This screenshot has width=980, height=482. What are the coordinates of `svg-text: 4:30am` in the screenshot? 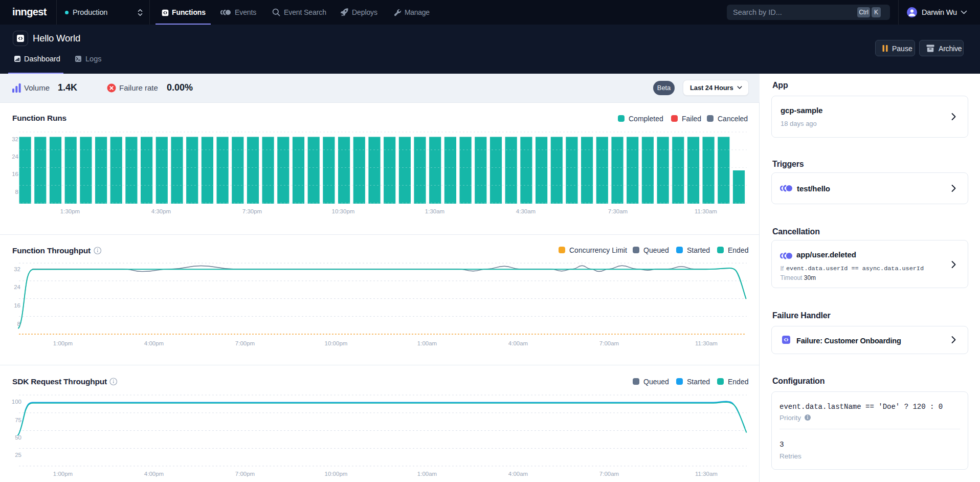 It's located at (526, 211).